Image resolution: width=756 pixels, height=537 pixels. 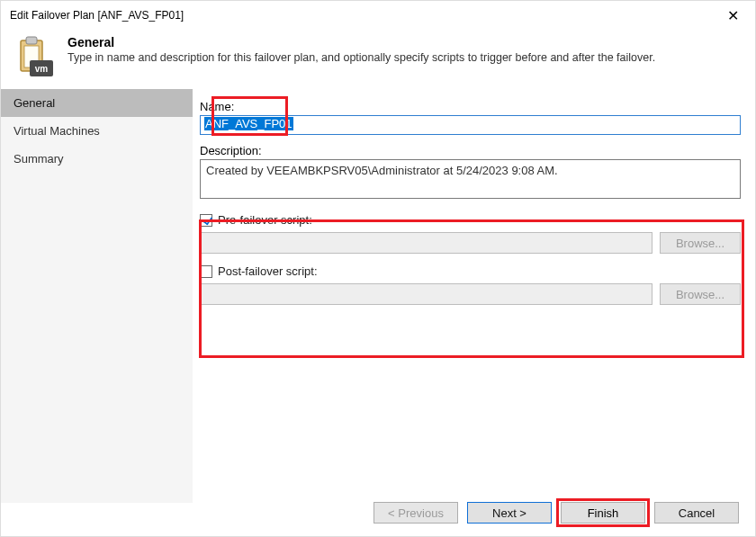 What do you see at coordinates (378, 59) in the screenshot?
I see `wizard-header: vm General Type in name and description …` at bounding box center [378, 59].